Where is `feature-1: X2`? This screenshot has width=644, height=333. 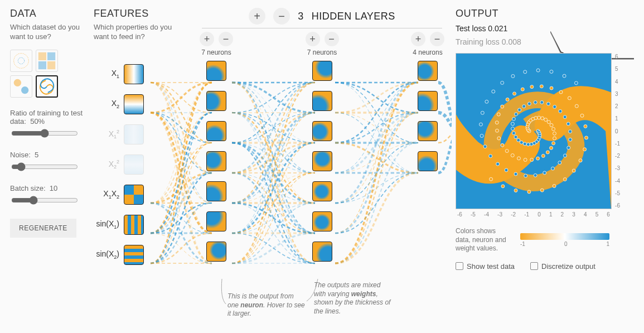
feature-1: X2 is located at coordinates (141, 104).